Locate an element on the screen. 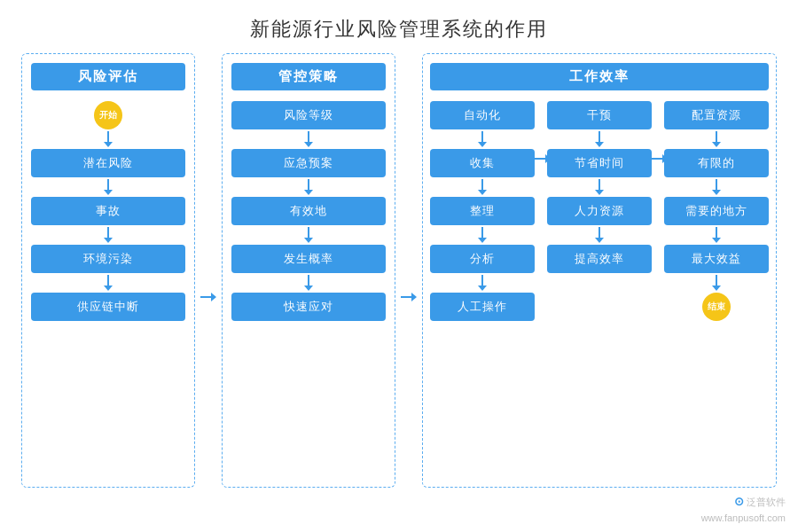  flow-box: 环境污染 is located at coordinates (108, 259).